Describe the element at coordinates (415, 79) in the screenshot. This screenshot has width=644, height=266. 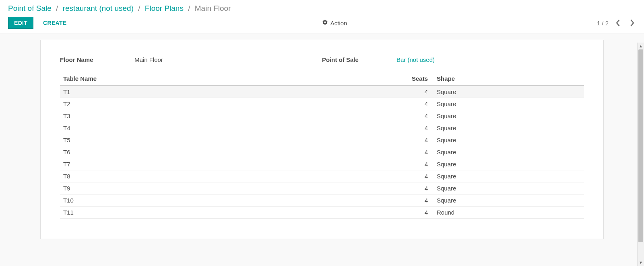
I see `col-header-seats: Seats` at that location.